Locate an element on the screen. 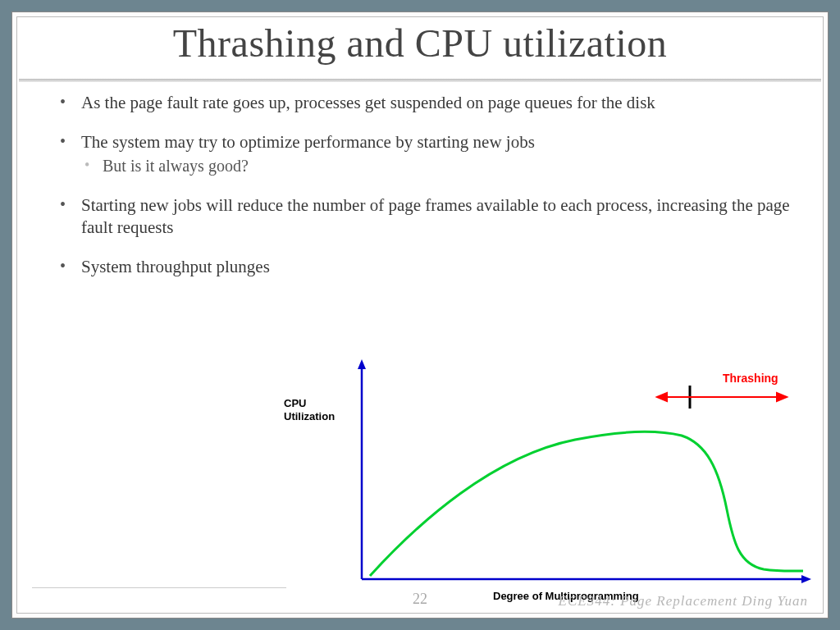 This screenshot has width=840, height=630. thrashing-arrow-tail-icon is located at coordinates (662, 397).